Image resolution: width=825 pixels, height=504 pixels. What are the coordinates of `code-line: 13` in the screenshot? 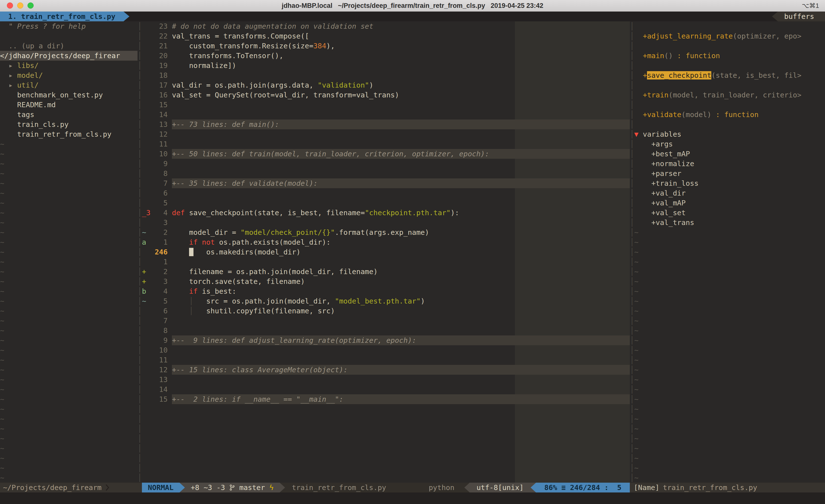 It's located at (386, 380).